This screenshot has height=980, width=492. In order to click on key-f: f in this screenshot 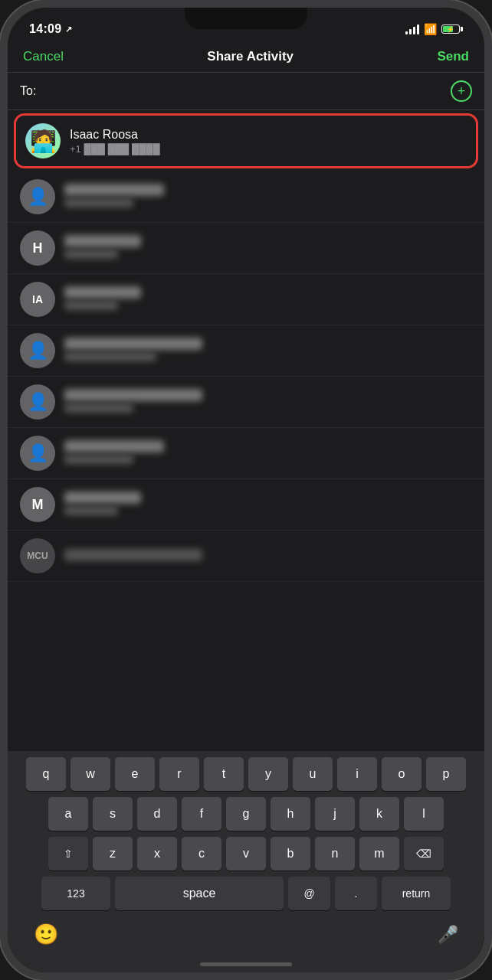, I will do `click(202, 814)`.